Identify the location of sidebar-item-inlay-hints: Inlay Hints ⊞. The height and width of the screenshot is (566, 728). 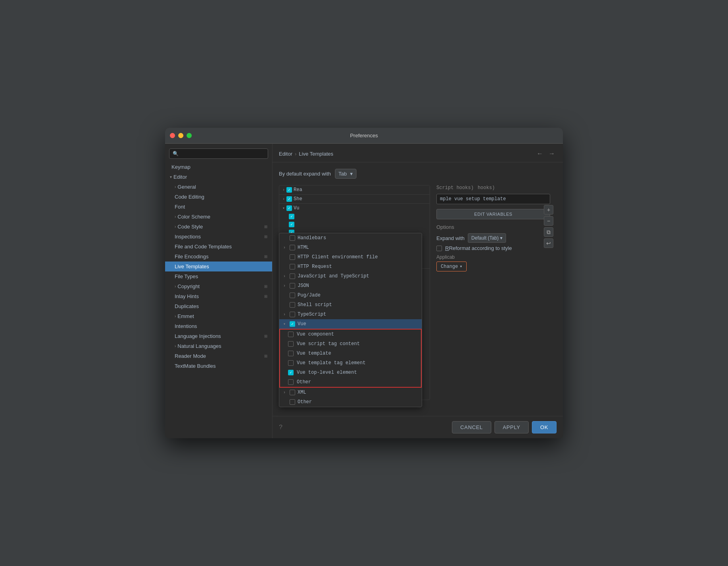
(219, 296).